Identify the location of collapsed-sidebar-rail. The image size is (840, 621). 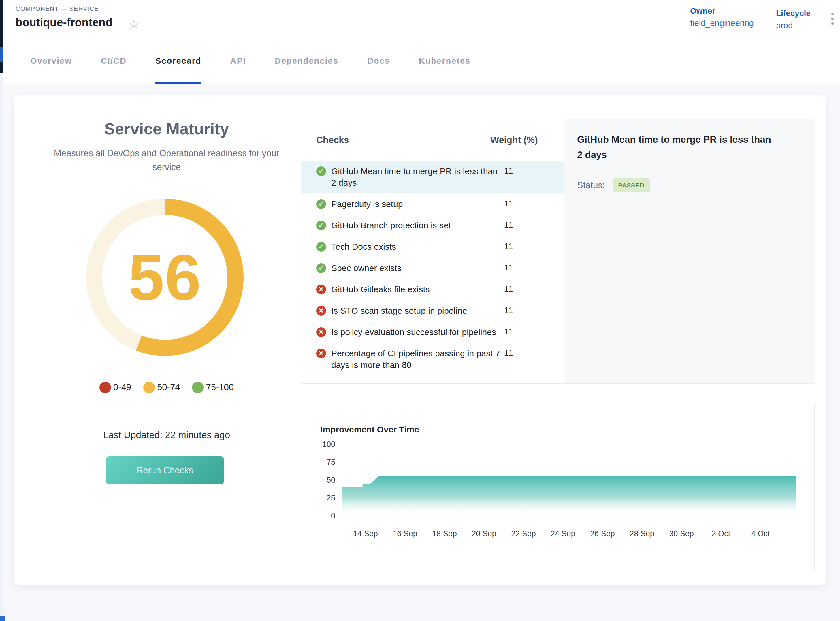
(2, 310).